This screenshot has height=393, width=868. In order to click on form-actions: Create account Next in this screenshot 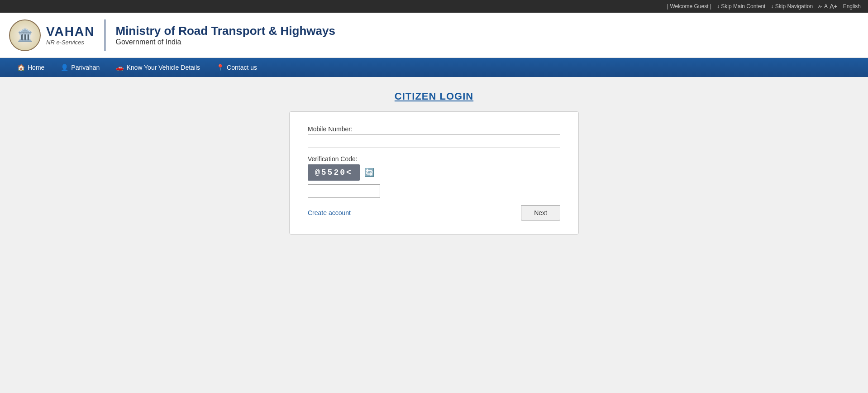, I will do `click(434, 213)`.